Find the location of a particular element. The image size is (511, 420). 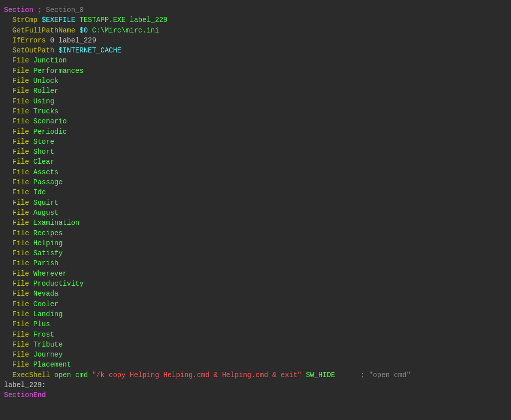

iferrors-args: 0 label_229 is located at coordinates (73, 40).